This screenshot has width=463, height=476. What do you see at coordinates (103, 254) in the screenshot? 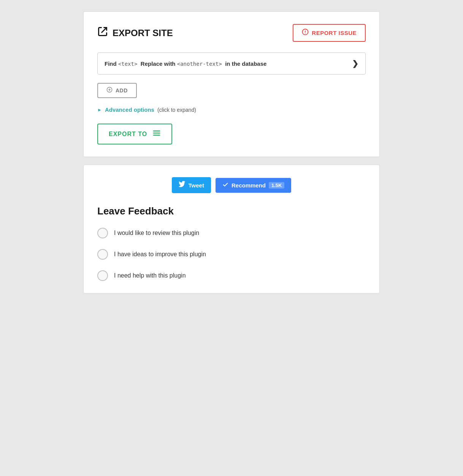
I see `radio-circle-ideas` at bounding box center [103, 254].